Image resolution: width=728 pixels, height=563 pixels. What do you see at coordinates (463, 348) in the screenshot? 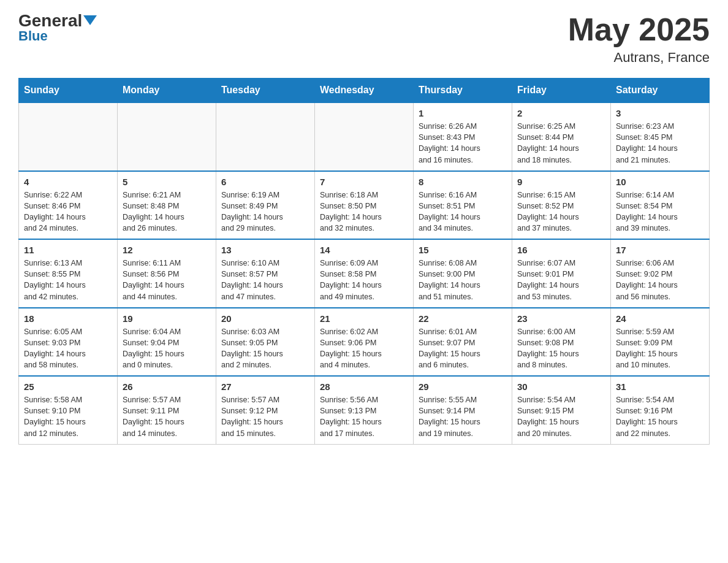
I see `day-info: Sunrise: 6:01 AMSunset: 9:07 PMDaylight:…` at bounding box center [463, 348].